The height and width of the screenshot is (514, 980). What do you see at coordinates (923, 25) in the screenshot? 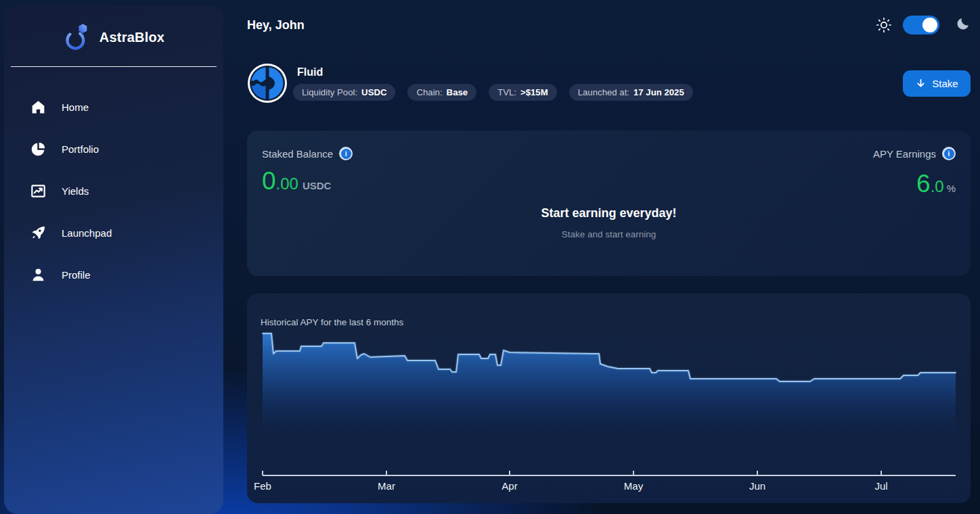
I see `theme-controls` at bounding box center [923, 25].